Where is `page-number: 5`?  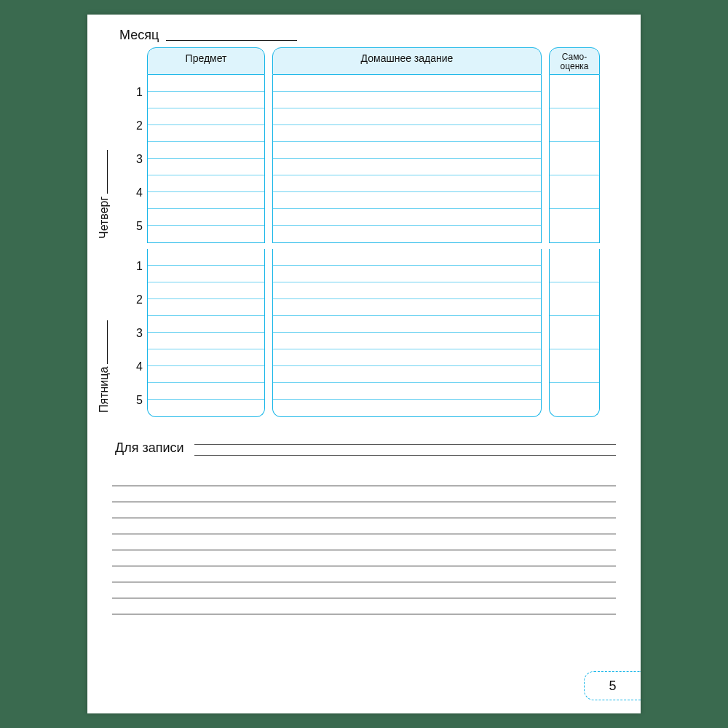 page-number: 5 is located at coordinates (612, 686).